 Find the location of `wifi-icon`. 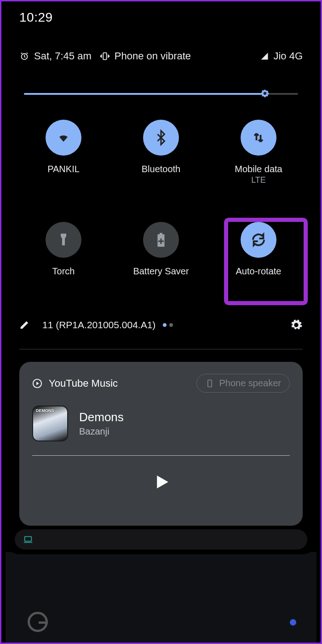

wifi-icon is located at coordinates (63, 138).